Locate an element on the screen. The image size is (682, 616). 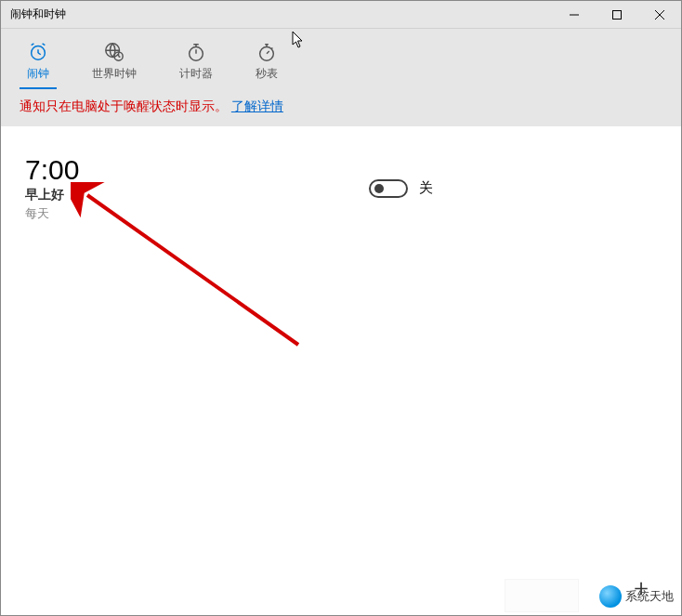
watermark: 系统天地 is located at coordinates (636, 596).